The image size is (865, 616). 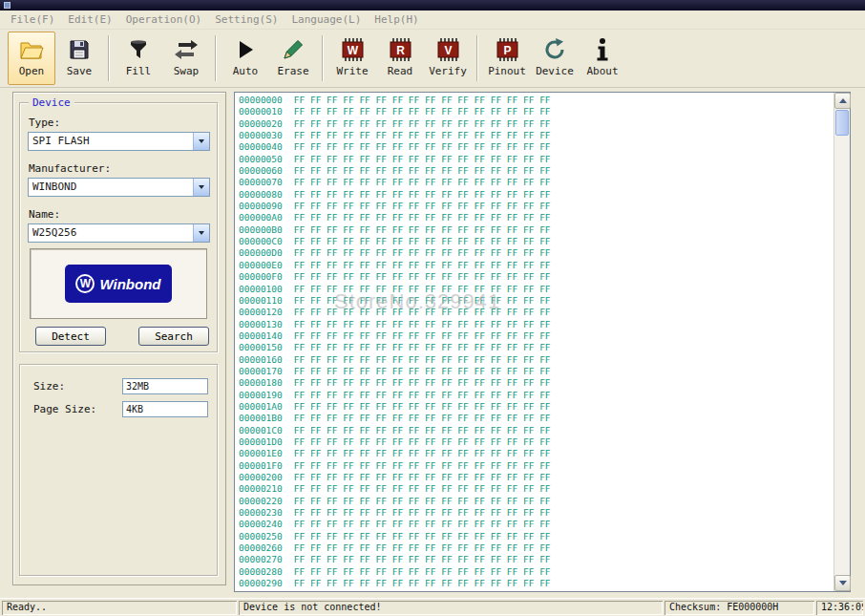 What do you see at coordinates (246, 19) in the screenshot?
I see `menu-setting: Setting(S)` at bounding box center [246, 19].